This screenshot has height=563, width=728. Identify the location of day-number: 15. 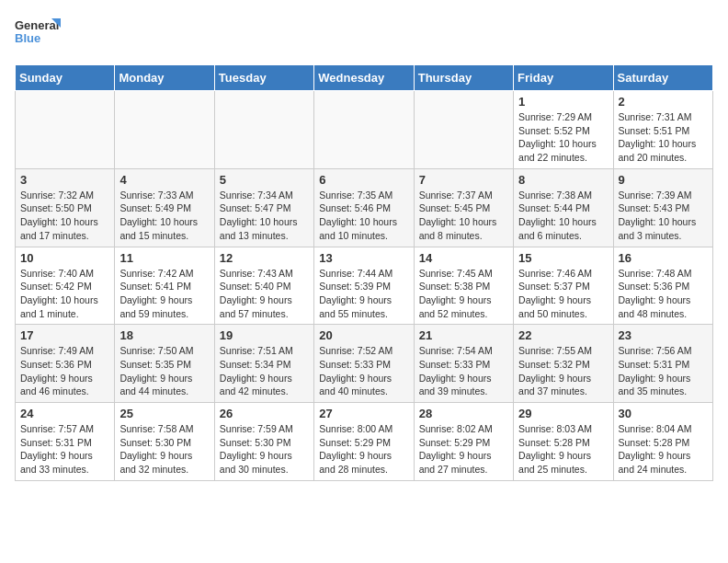
(563, 258).